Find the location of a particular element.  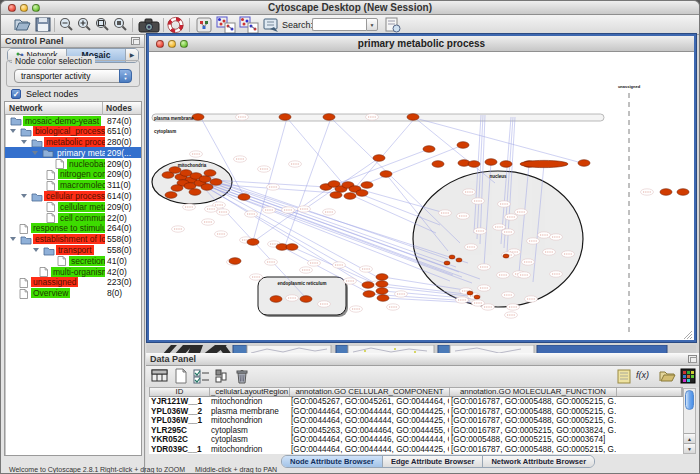

select-nodes-checkbox: ✓ is located at coordinates (16, 94).